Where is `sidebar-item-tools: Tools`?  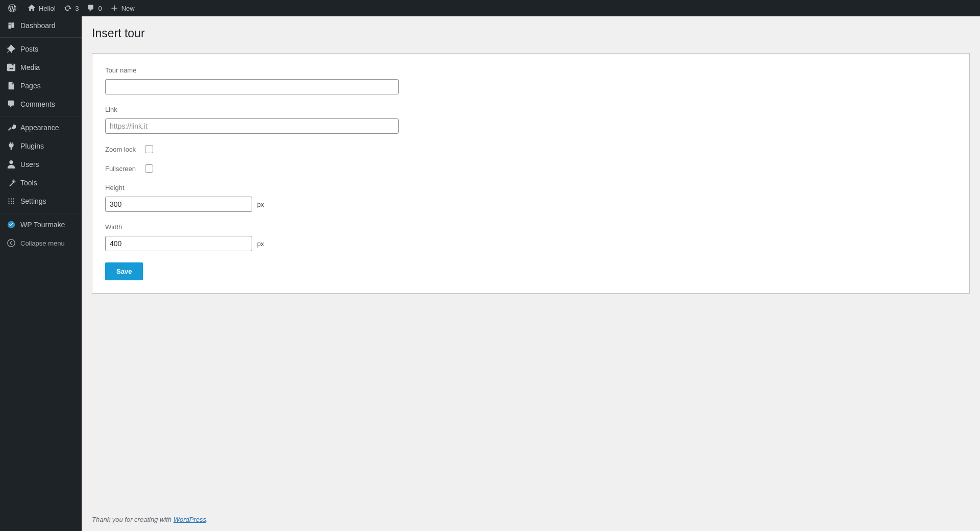
sidebar-item-tools: Tools is located at coordinates (41, 183).